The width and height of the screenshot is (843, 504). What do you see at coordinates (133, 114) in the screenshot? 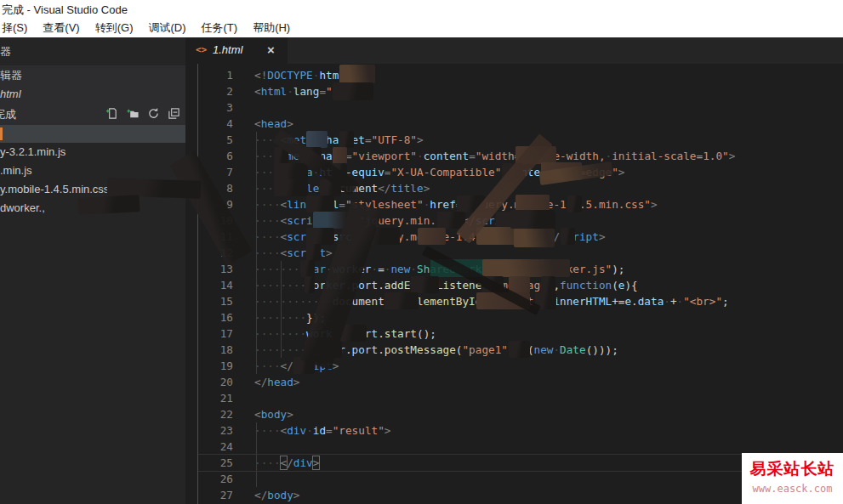
I see `new-folder-icon` at bounding box center [133, 114].